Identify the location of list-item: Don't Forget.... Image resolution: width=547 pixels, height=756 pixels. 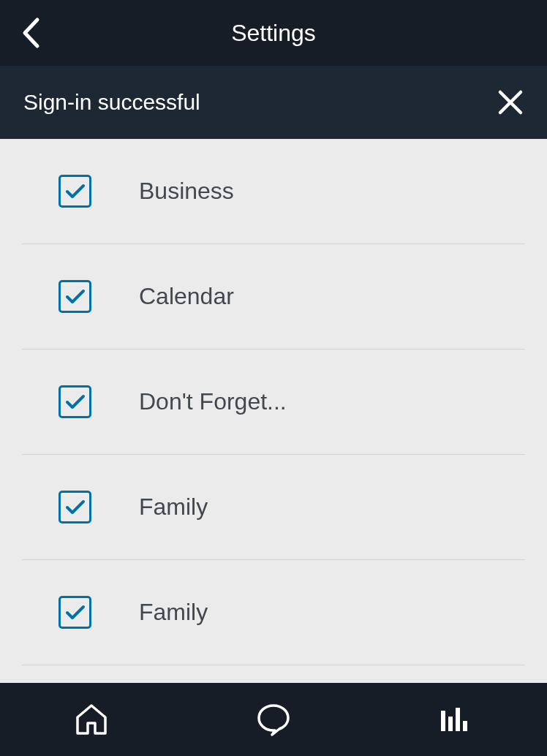
(274, 402).